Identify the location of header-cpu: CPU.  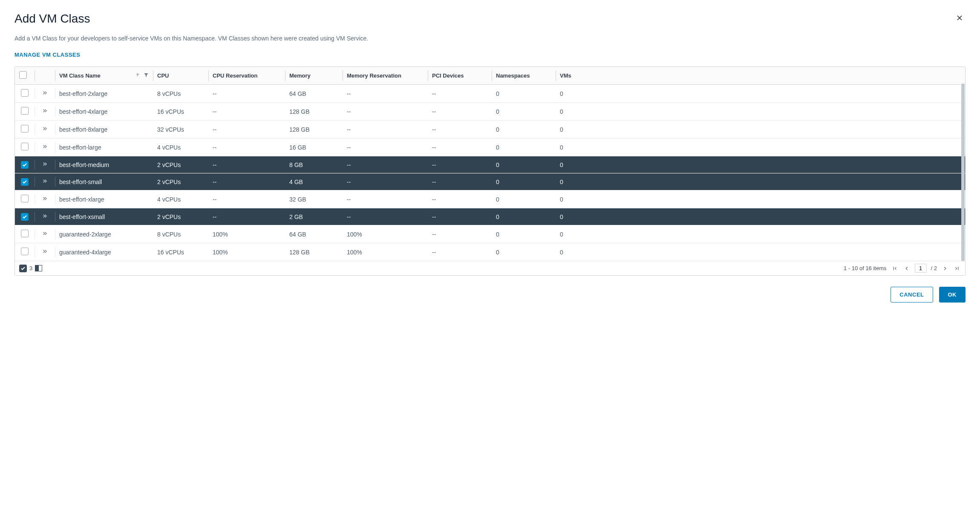
(181, 76).